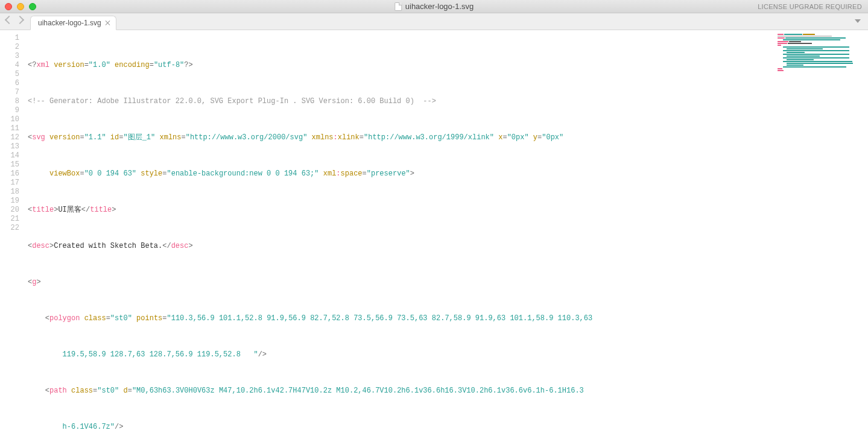 Image resolution: width=868 pixels, height=442 pixels. I want to click on history-nav, so click(14, 20).